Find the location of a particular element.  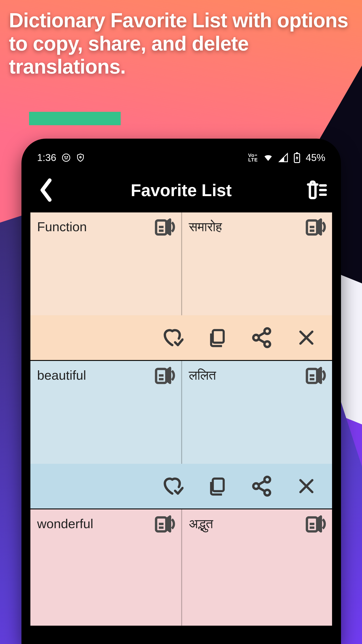

promo-accent-bar is located at coordinates (75, 118).